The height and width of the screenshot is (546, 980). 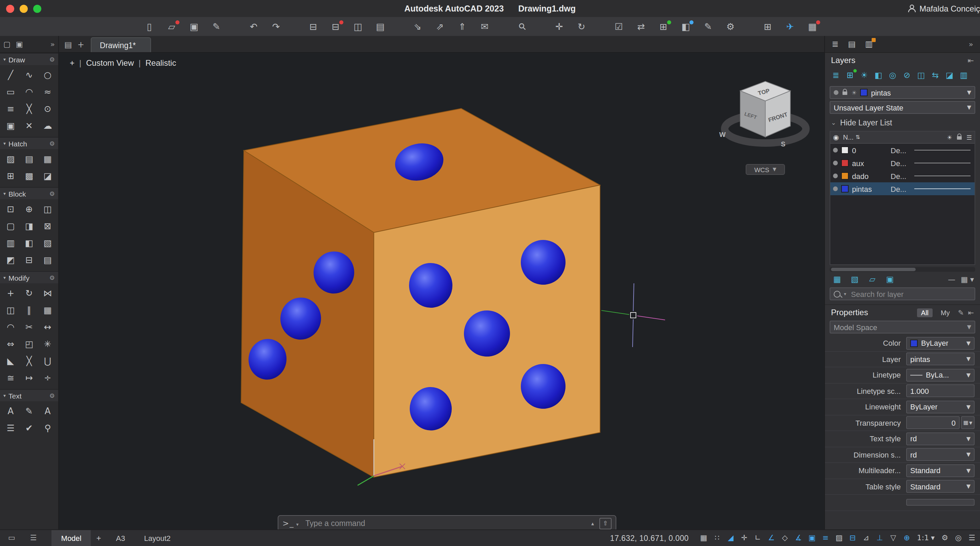 I want to click on lengthen-icon: ↦, so click(x=29, y=378).